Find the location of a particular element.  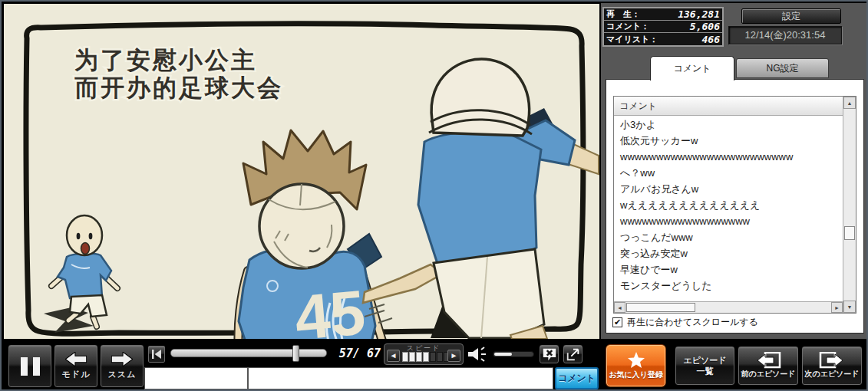

speed-up-button: ► is located at coordinates (454, 356).